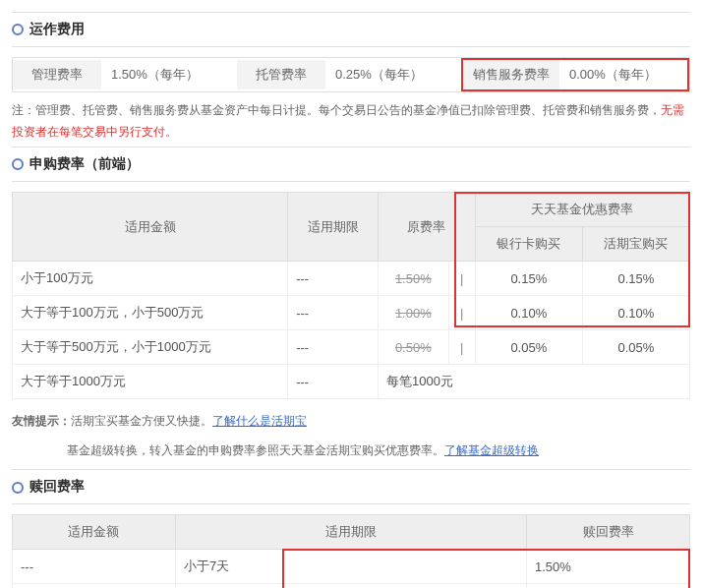  What do you see at coordinates (351, 29) in the screenshot?
I see `section-operating-title: 运作费用` at bounding box center [351, 29].